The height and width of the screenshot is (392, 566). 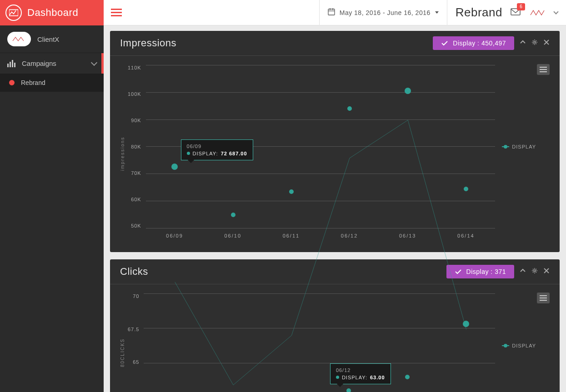 I want to click on y-axis: 70 67.5 65 62.5, so click(x=135, y=342).